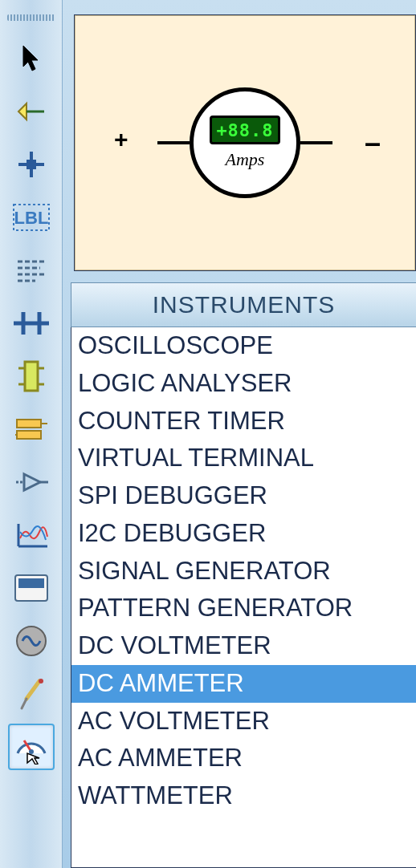 The height and width of the screenshot is (868, 416). I want to click on junction-tool, so click(31, 164).